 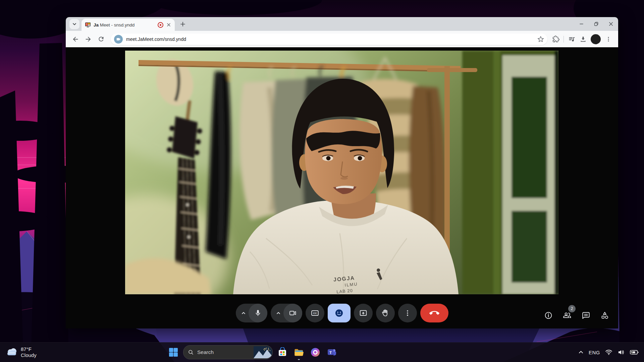 What do you see at coordinates (128, 25) in the screenshot?
I see `browser-tab: Ja Meet - snsd.yndd` at bounding box center [128, 25].